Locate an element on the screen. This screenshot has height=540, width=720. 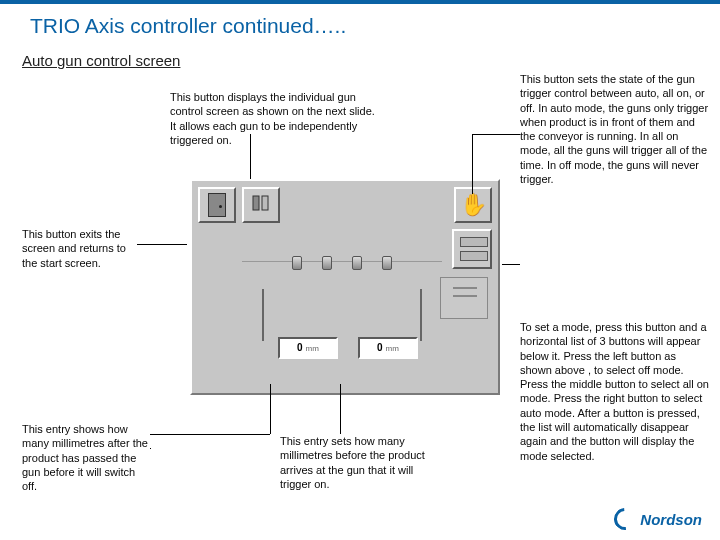
section-subtitle: Auto gun control screen is located at coordinates (371, 60).